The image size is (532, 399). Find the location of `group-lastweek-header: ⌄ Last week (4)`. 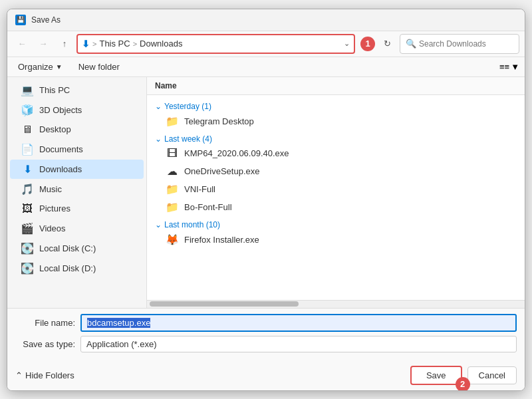

group-lastweek-header: ⌄ Last week (4) is located at coordinates (336, 138).